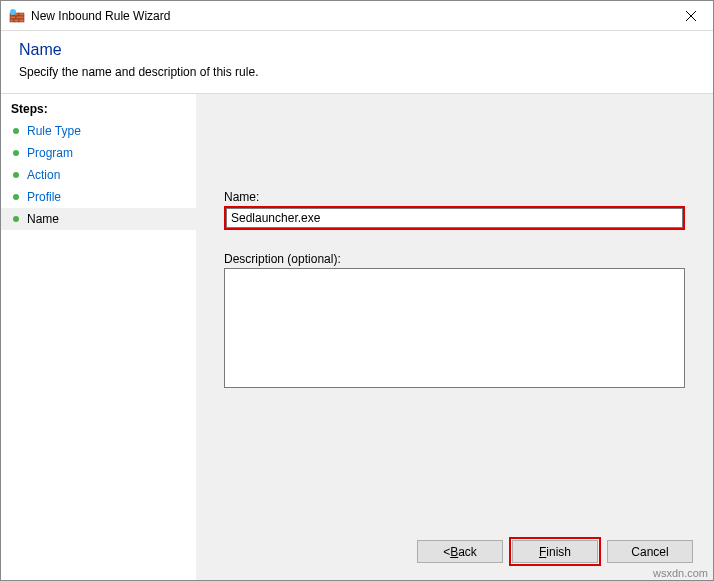 The height and width of the screenshot is (581, 714). Describe the element at coordinates (555, 552) in the screenshot. I see `finish-button: Finish` at that location.